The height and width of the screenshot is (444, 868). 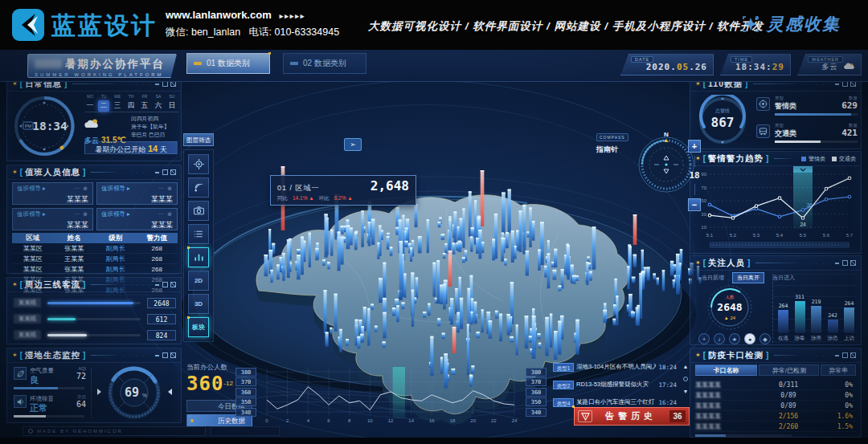 I want to click on duty-card-top: 值班领导 ▸⋯ ⊗, so click(x=53, y=189).